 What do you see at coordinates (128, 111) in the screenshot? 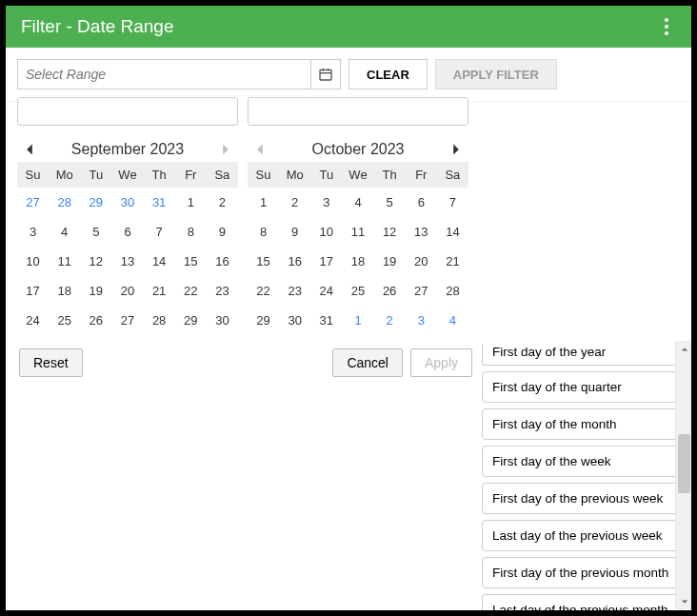
I see `start-date-input` at bounding box center [128, 111].